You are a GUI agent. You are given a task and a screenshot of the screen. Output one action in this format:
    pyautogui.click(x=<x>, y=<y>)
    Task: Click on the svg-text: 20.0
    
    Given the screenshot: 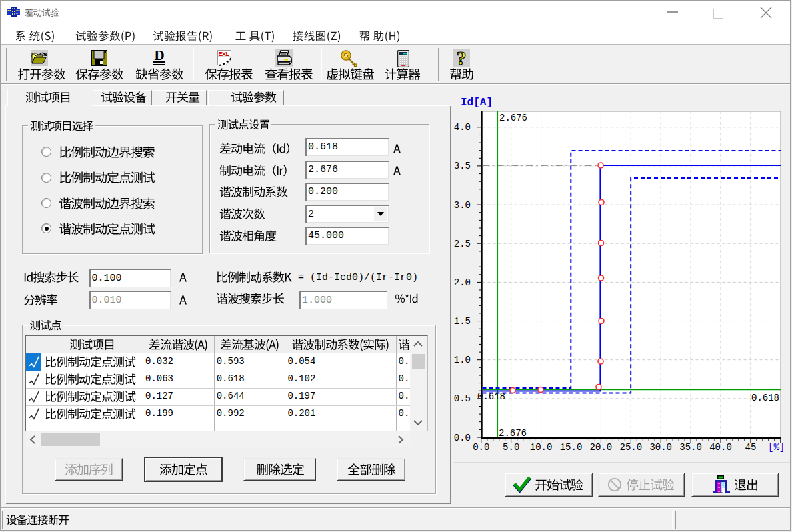 What is the action you would take?
    pyautogui.click(x=601, y=447)
    